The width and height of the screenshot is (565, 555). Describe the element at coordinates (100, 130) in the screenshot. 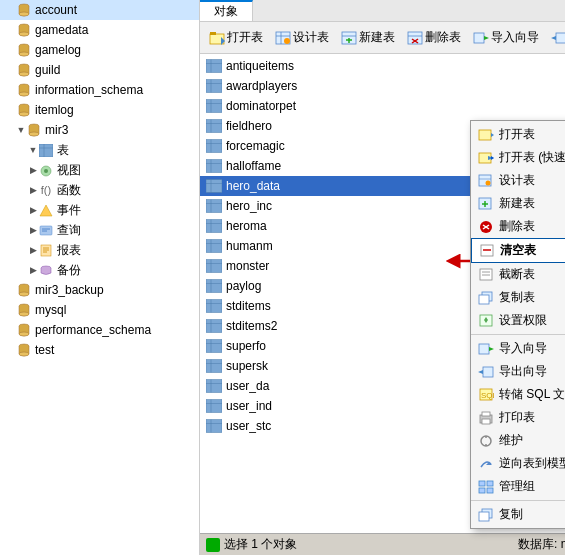

I see `sidebar-item-mir3: ▼ mir3` at that location.